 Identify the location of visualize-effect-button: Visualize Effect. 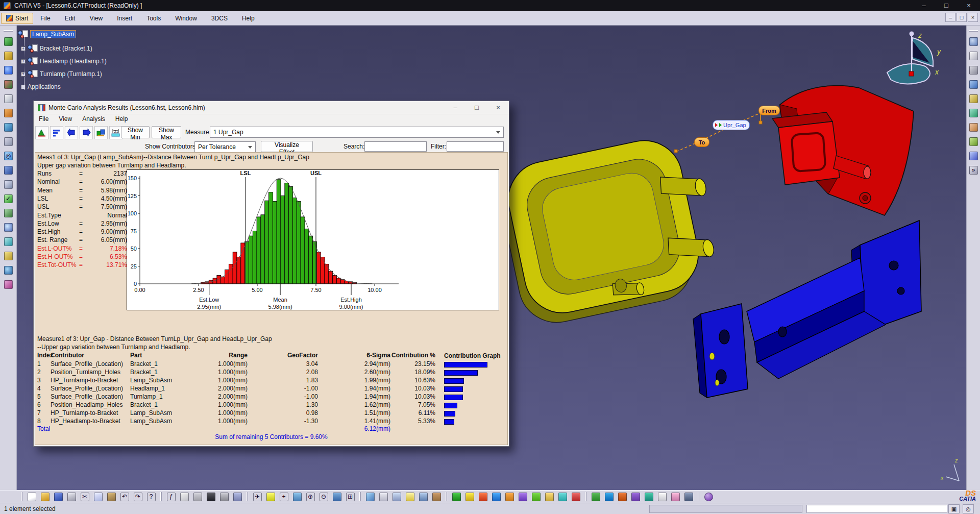
(287, 146).